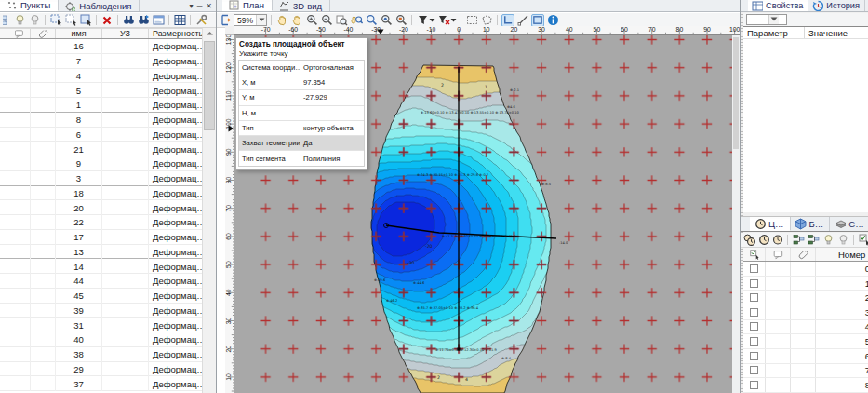 This screenshot has height=393, width=868. I want to click on header-attachment-cell, so click(804, 254).